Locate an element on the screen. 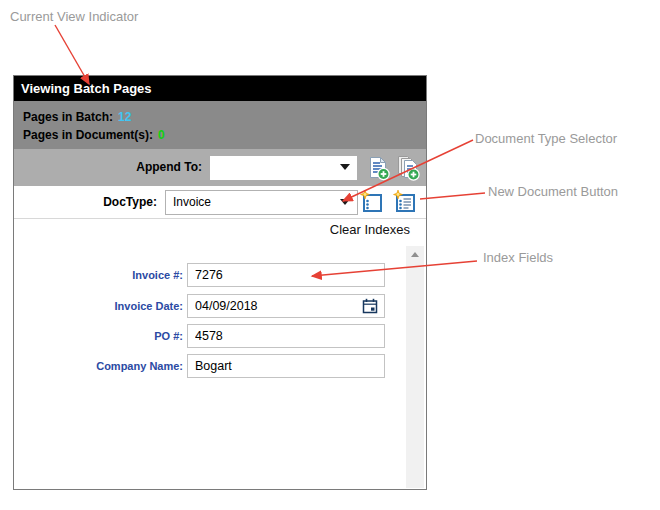  batch-stats: Pages in Batch:12 Pages in Document(s):0 is located at coordinates (220, 125).